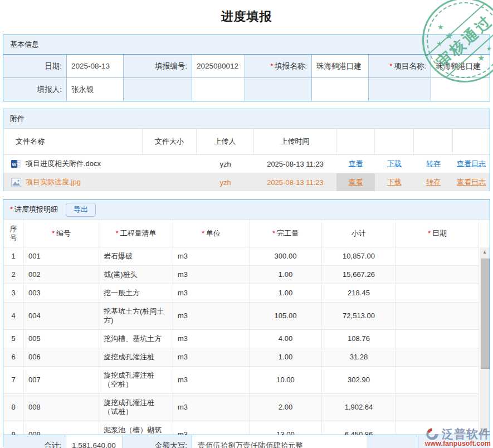 The height and width of the screenshot is (448, 493). Describe the element at coordinates (61, 275) in the screenshot. I see `code-cell: 002` at that location.